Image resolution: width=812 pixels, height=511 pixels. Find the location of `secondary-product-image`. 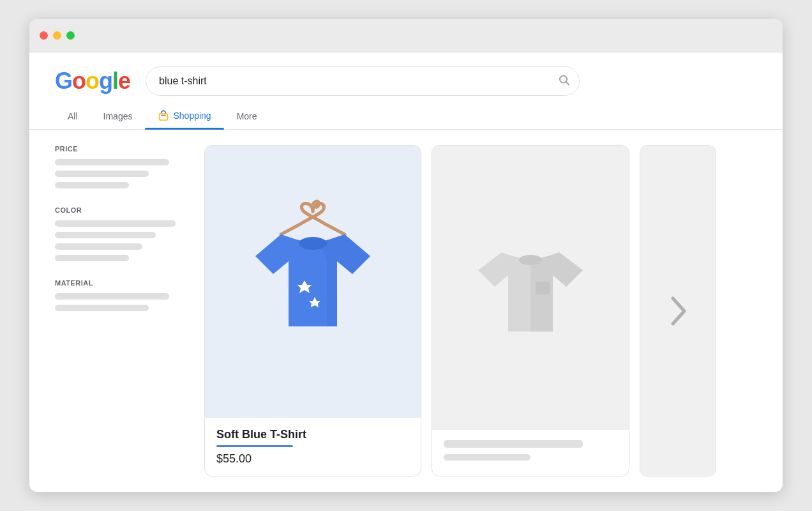

secondary-product-image is located at coordinates (530, 287).